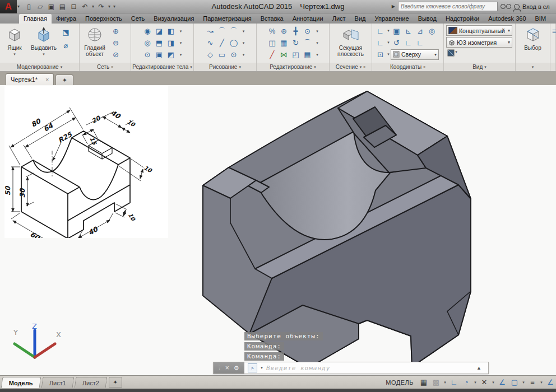 The image size is (556, 392). What do you see at coordinates (532, 67) in the screenshot?
I see `panel-label-selection: ▾` at bounding box center [532, 67].